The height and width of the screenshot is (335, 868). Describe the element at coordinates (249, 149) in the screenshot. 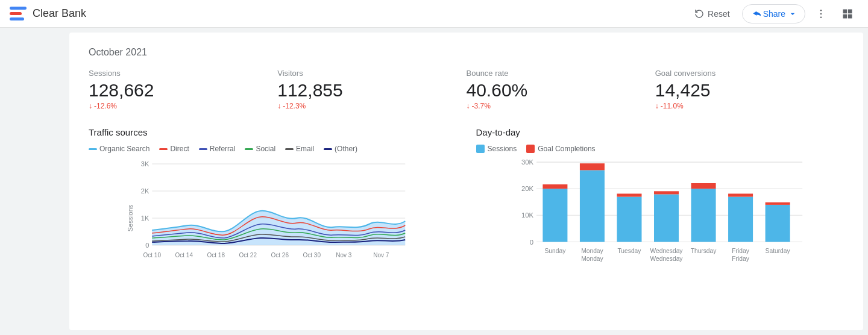

I see `social-color` at that location.